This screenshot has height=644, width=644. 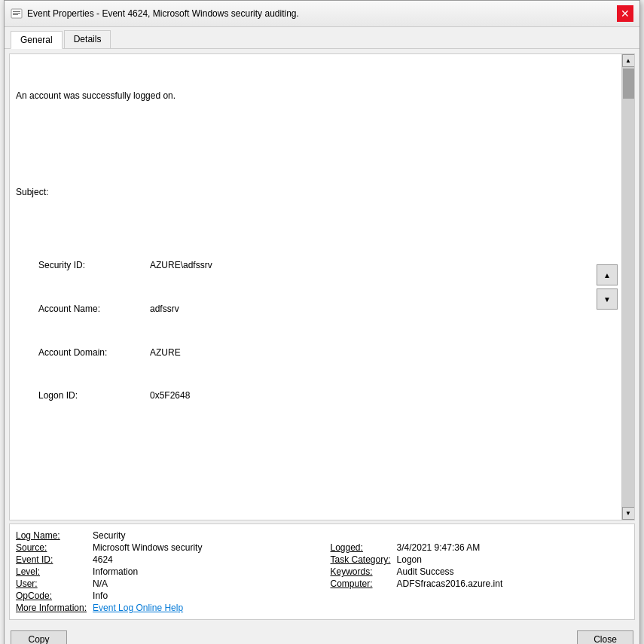 I want to click on label: Security ID:, so click(x=91, y=265).